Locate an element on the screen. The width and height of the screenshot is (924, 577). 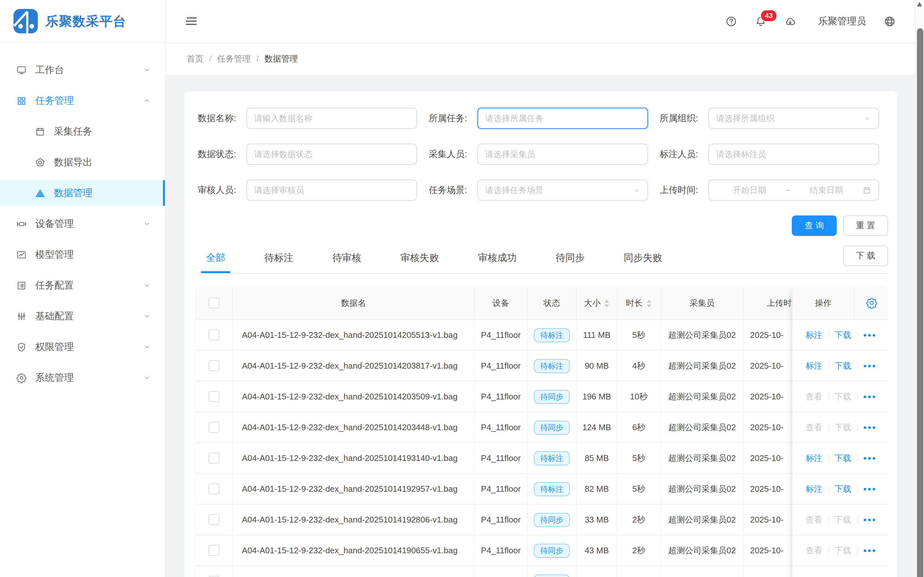
tab-待同步: 待同步 is located at coordinates (570, 259).